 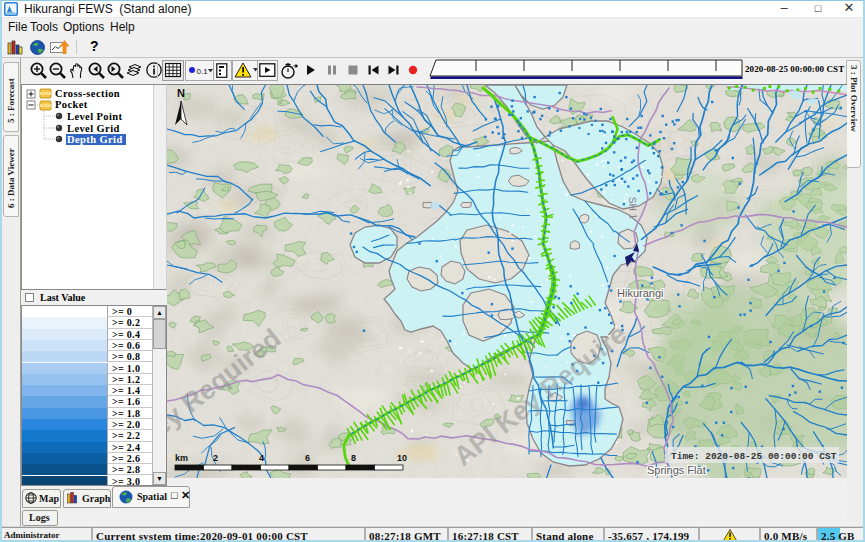 I want to click on svg-text: km, so click(x=182, y=458).